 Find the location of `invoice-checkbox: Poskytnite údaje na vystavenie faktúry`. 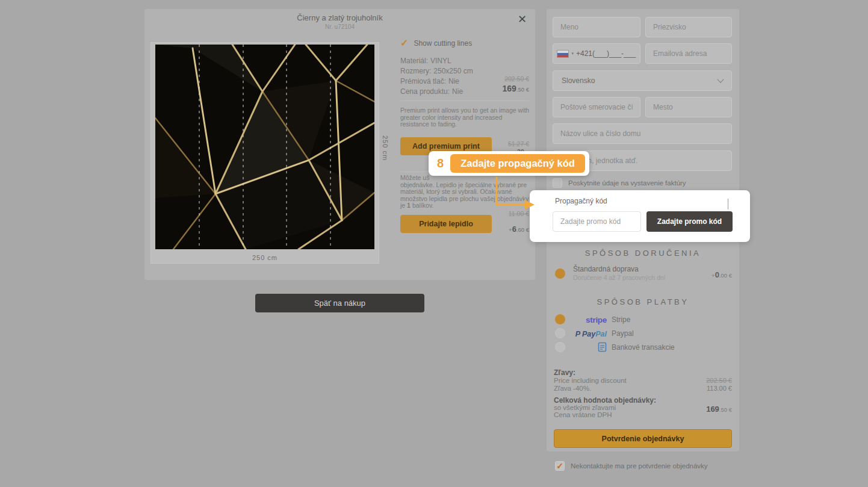

invoice-checkbox: Poskytnite údaje na vystavenie faktúry is located at coordinates (619, 183).